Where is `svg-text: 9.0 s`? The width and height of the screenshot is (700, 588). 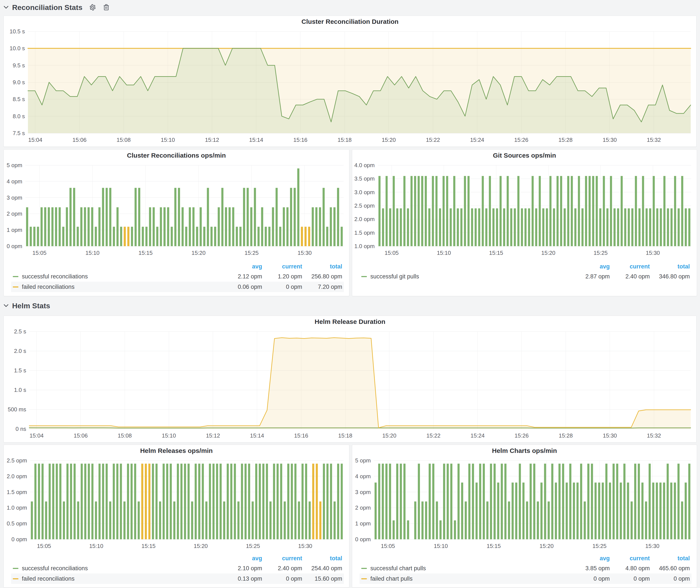 svg-text: 9.0 s is located at coordinates (19, 82).